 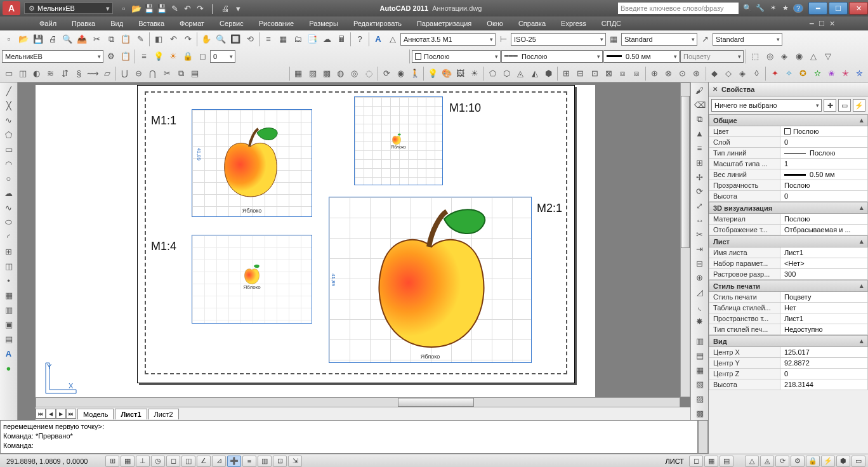 I want to click on textstyle-icon: A, so click(x=378, y=39).